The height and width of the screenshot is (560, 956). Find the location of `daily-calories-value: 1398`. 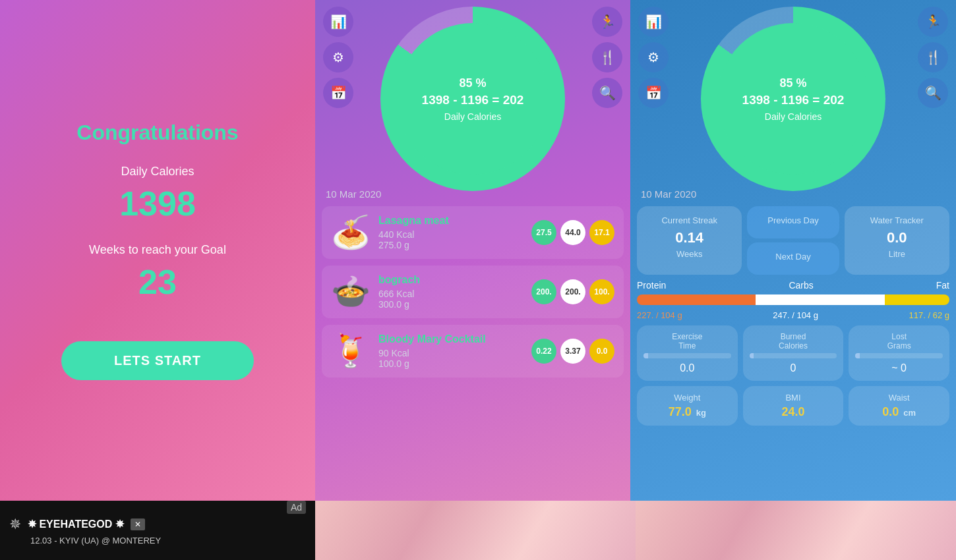

daily-calories-value: 1398 is located at coordinates (158, 204).